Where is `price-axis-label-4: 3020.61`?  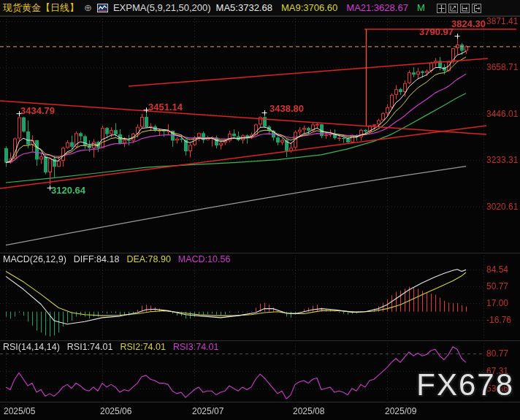
price-axis-label-4: 3020.61 is located at coordinates (502, 207).